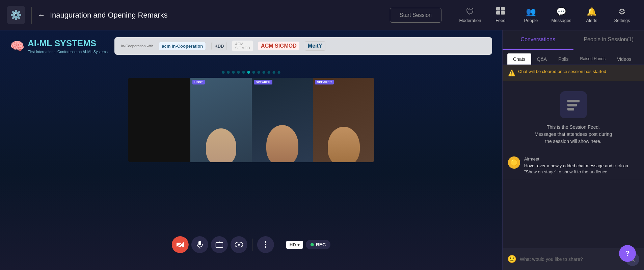 The image size is (644, 270). Describe the element at coordinates (220, 15) in the screenshot. I see `page-title: Inauguration and Opening Remarks` at that location.